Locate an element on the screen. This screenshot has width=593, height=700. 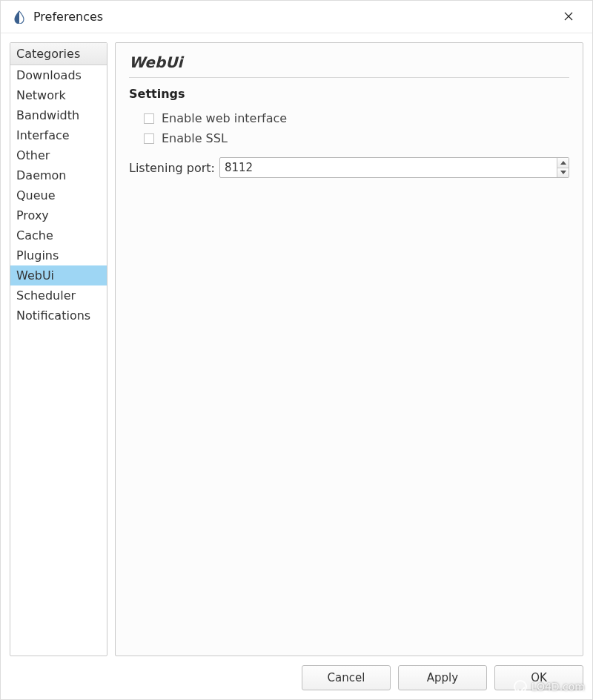
sidebar-item-downloads: Downloads is located at coordinates (59, 76).